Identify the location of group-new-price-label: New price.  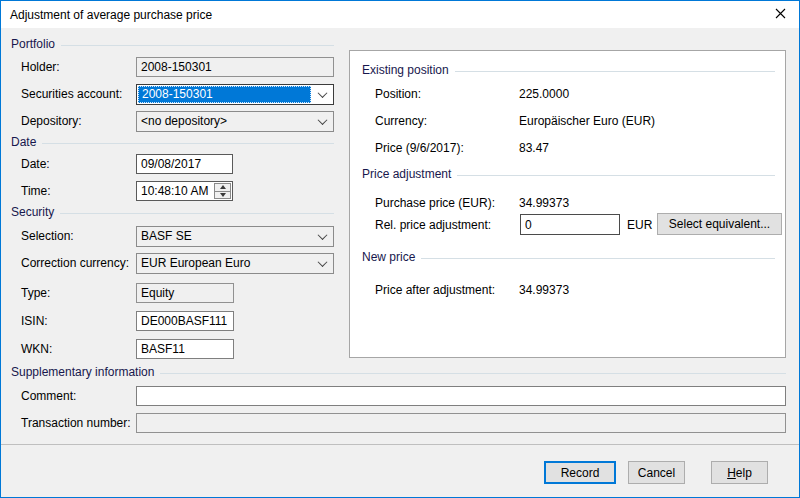
(392, 257).